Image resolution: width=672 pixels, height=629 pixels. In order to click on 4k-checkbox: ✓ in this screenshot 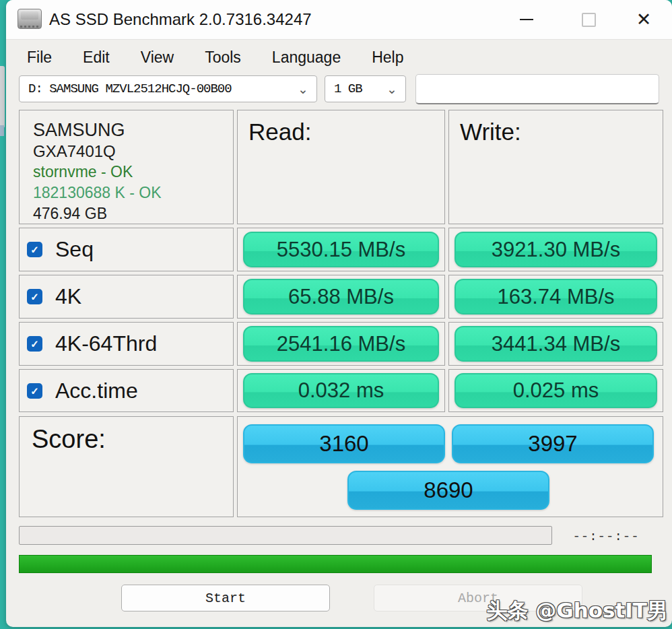, I will do `click(35, 296)`.